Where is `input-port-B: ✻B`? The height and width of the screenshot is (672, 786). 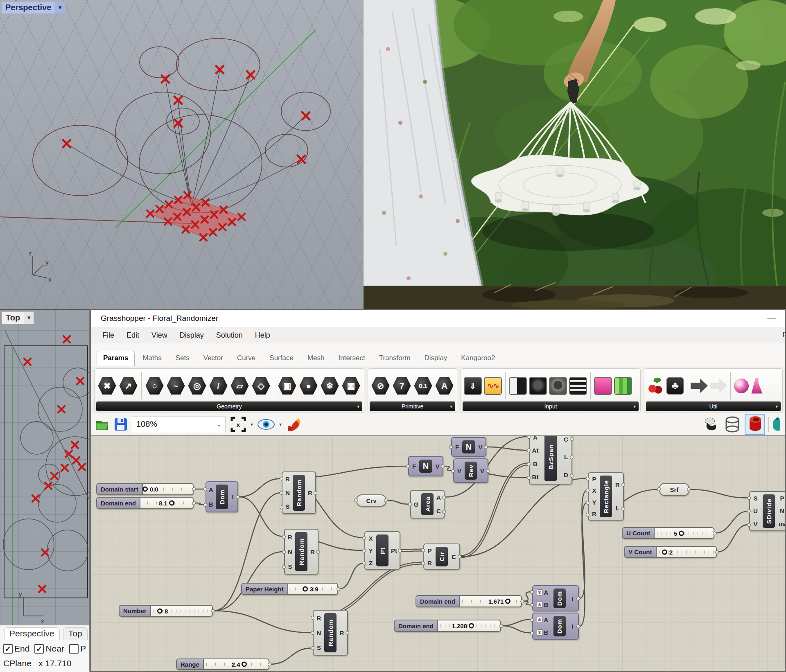
input-port-B: ✻B is located at coordinates (543, 605).